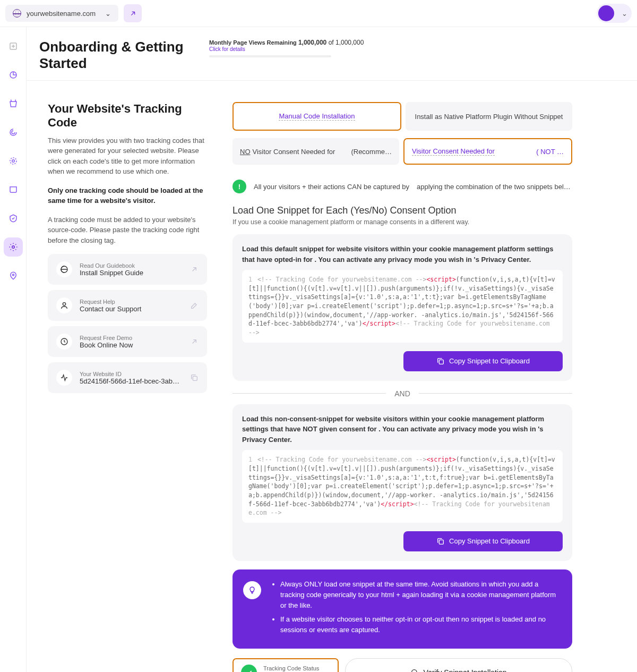 The height and width of the screenshot is (672, 637). Describe the element at coordinates (606, 13) in the screenshot. I see `avatar` at that location.